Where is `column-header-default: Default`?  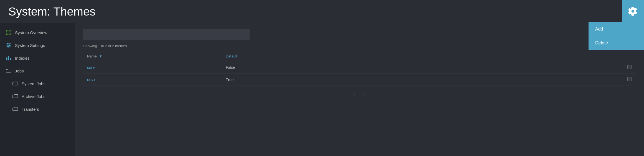
column-header-default: Default is located at coordinates (418, 56).